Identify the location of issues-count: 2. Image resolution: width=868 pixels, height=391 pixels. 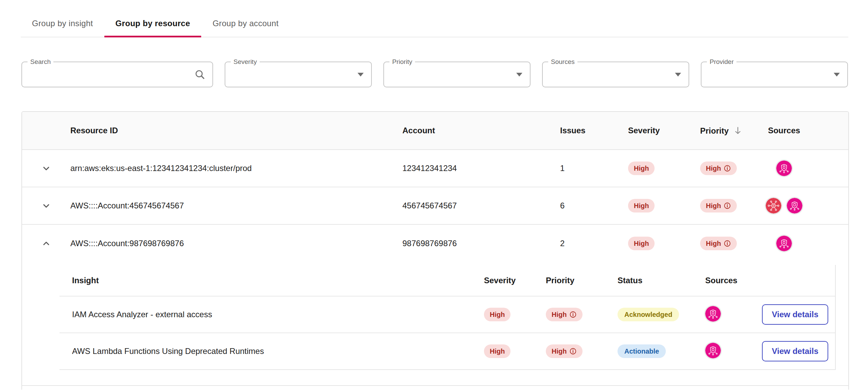
(594, 243).